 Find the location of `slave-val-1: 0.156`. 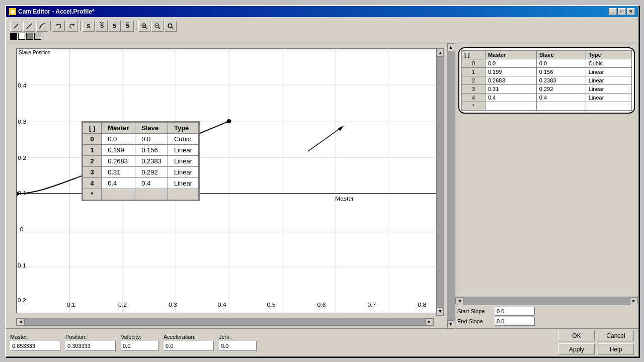

slave-val-1: 0.156 is located at coordinates (152, 150).